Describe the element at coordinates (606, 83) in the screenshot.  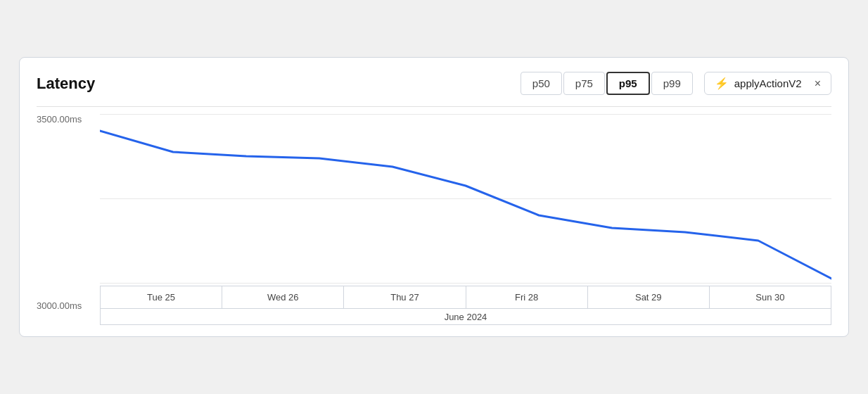
I see `percentile-selector: p50p75p95p99` at that location.